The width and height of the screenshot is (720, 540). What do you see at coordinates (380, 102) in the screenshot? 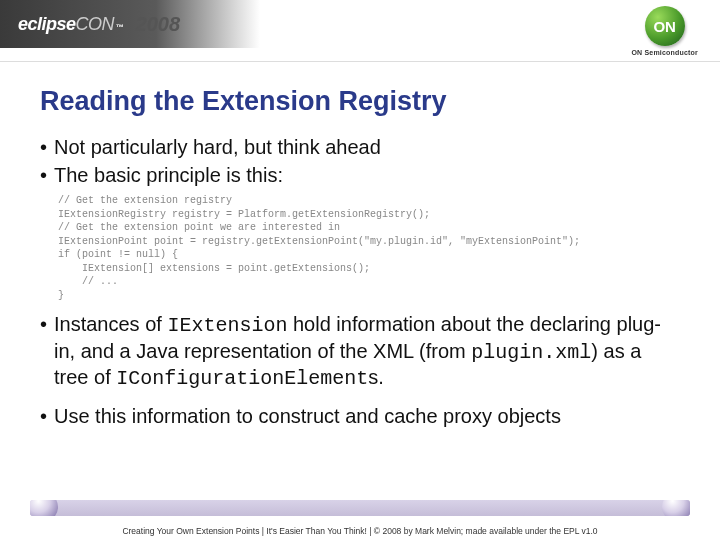
I see `slide-title: Reading the Extension Registry` at bounding box center [380, 102].